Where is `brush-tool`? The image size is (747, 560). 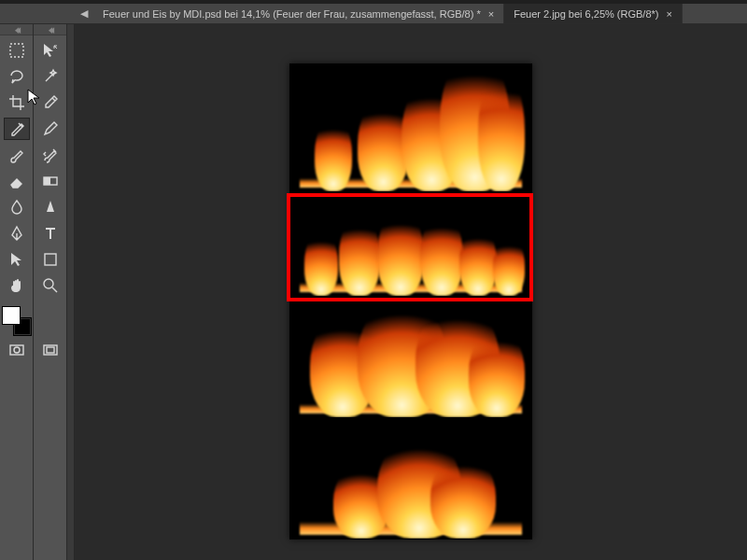
brush-tool is located at coordinates (17, 155).